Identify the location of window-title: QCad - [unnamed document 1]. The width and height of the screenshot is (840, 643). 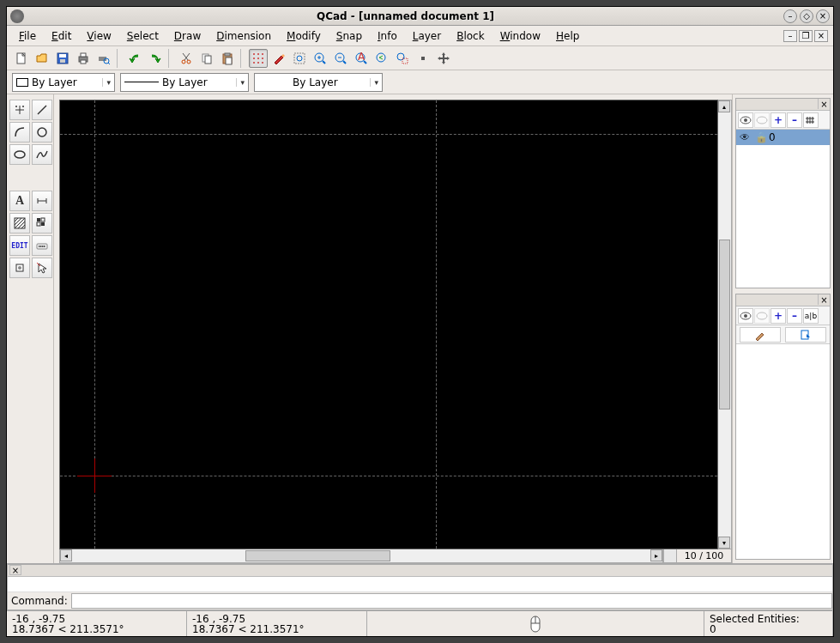
(405, 16).